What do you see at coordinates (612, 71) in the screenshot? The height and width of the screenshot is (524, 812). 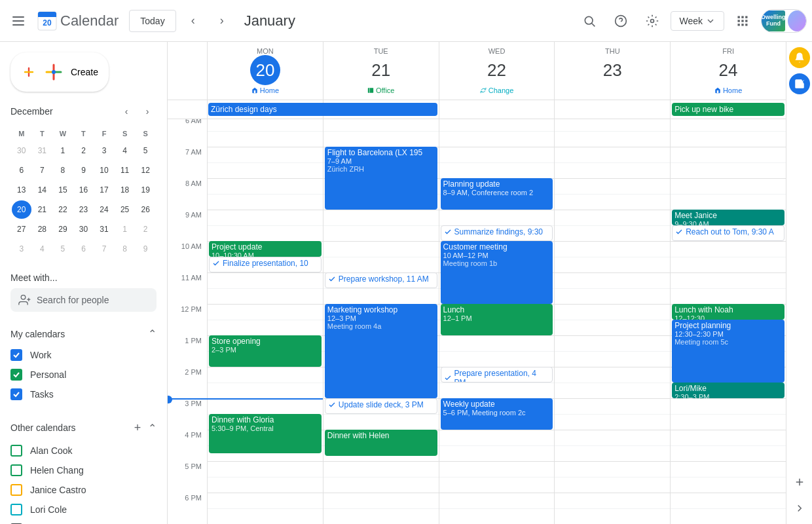 I see `day-header: THU23` at bounding box center [612, 71].